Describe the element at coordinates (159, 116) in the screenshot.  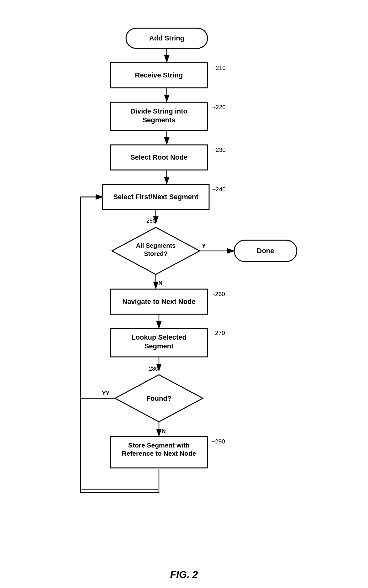
I see `node-divide-string: Divide String into Segments` at that location.